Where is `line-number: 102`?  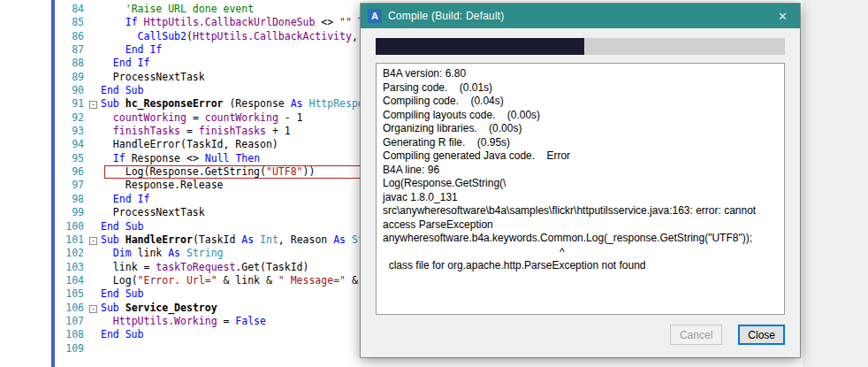
line-number: 102 is located at coordinates (72, 253).